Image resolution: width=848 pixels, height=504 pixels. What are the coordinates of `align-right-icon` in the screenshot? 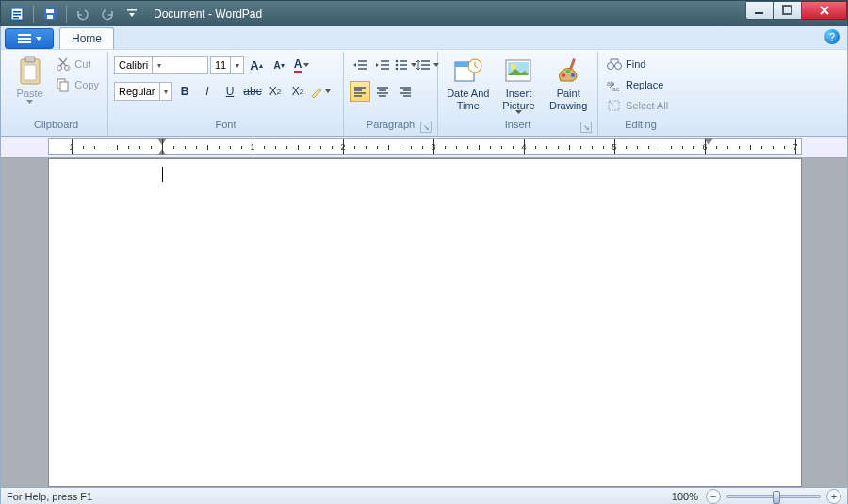 It's located at (405, 91).